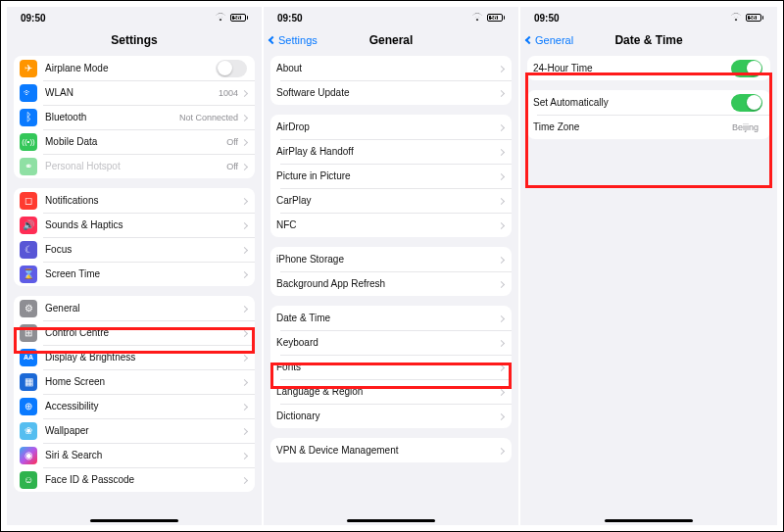  Describe the element at coordinates (391, 259) in the screenshot. I see `row-storage: iPhone Storage` at that location.